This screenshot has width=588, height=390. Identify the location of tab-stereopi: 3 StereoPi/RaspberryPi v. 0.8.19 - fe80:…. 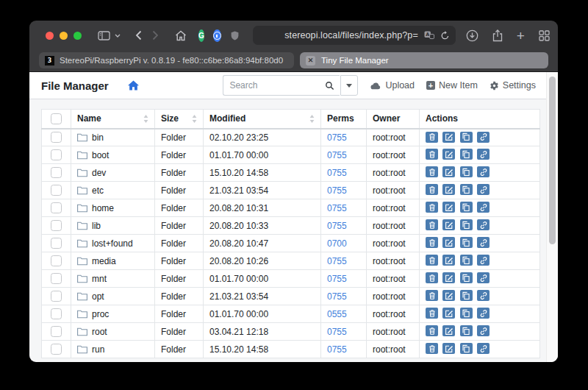
(166, 60).